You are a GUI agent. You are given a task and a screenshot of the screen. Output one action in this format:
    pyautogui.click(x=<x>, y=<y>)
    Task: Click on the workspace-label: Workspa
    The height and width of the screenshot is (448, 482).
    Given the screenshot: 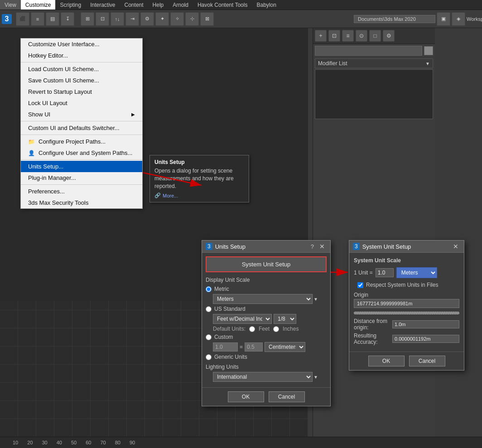 What is the action you would take?
    pyautogui.click(x=473, y=19)
    